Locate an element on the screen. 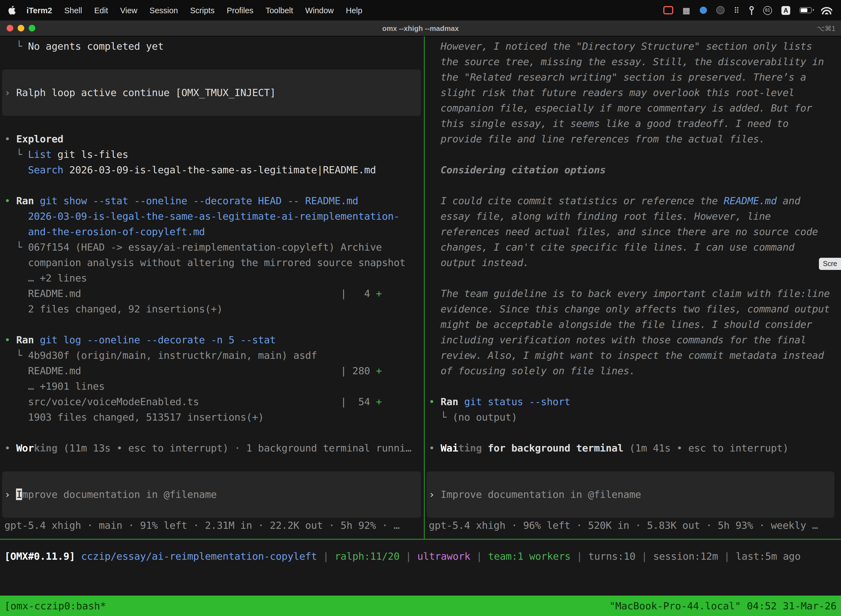 The image size is (841, 616). menu-session: Session is located at coordinates (164, 10).